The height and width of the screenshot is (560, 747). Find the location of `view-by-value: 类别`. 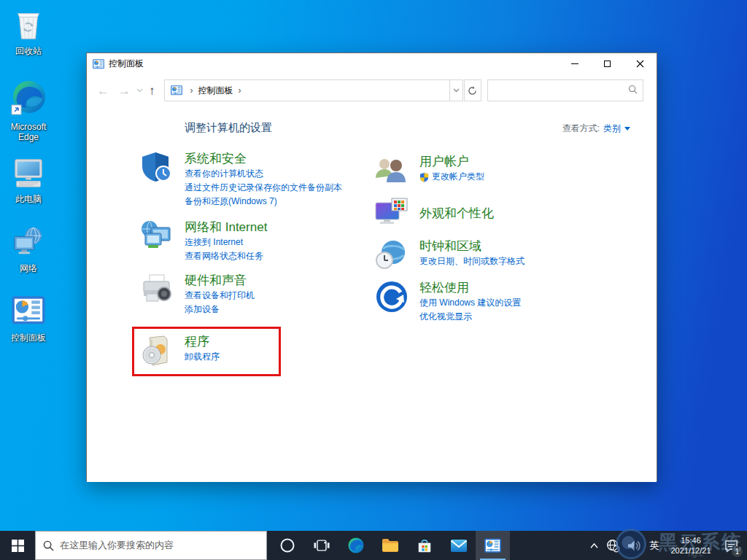

view-by-value: 类别 is located at coordinates (612, 128).